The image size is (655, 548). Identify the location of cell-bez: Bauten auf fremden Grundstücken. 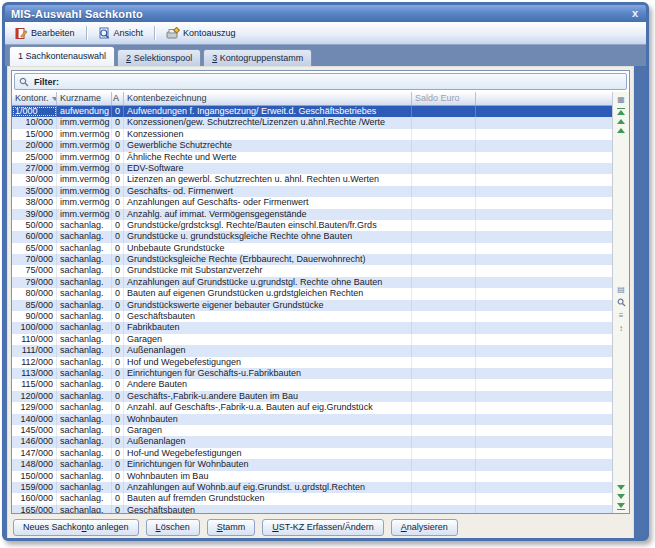
(268, 498).